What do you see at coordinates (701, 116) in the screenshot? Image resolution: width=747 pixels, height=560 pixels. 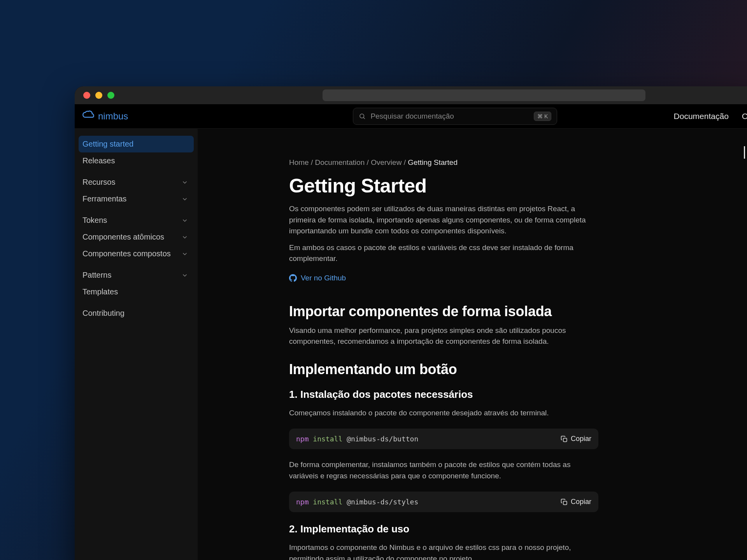 I see `header-link-documentation: Documentação` at bounding box center [701, 116].